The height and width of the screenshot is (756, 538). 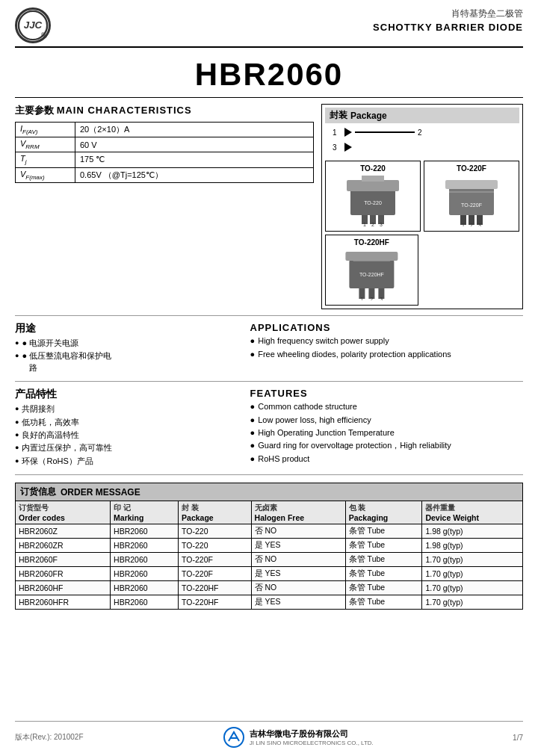 I want to click on to220f-label: TO-220F, so click(x=471, y=169).